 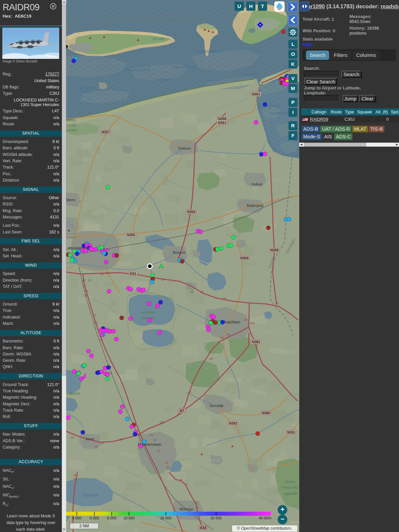 What do you see at coordinates (349, 145) in the screenshot?
I see `panel-horizontal-scrollbar: ◀ ▶` at bounding box center [349, 145].